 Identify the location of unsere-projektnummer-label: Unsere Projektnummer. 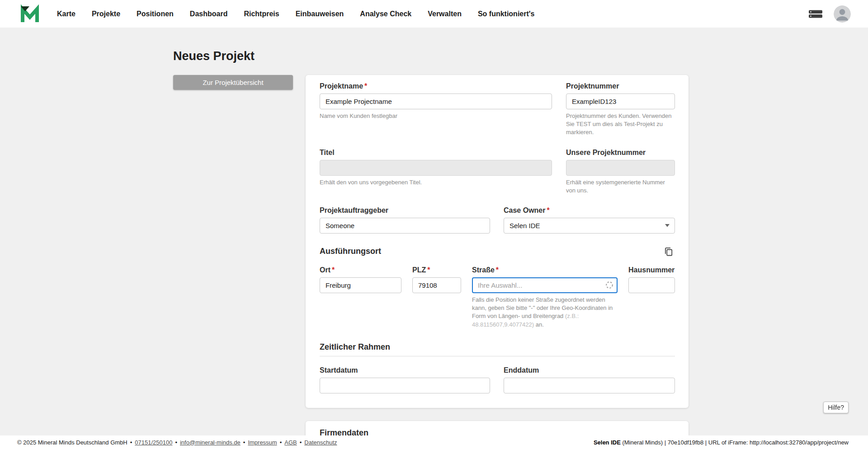
(620, 153).